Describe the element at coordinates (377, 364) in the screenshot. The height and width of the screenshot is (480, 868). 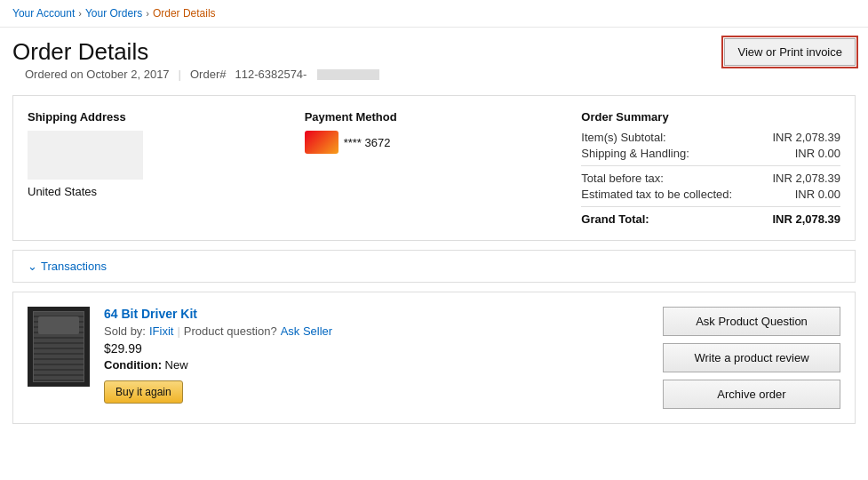
I see `product-condition: Condition: New` at that location.